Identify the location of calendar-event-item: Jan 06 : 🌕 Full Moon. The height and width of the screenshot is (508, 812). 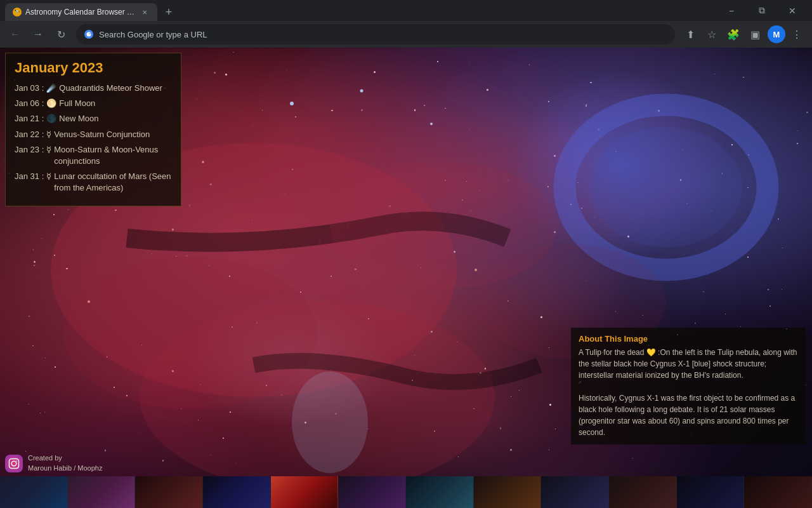
(93, 104).